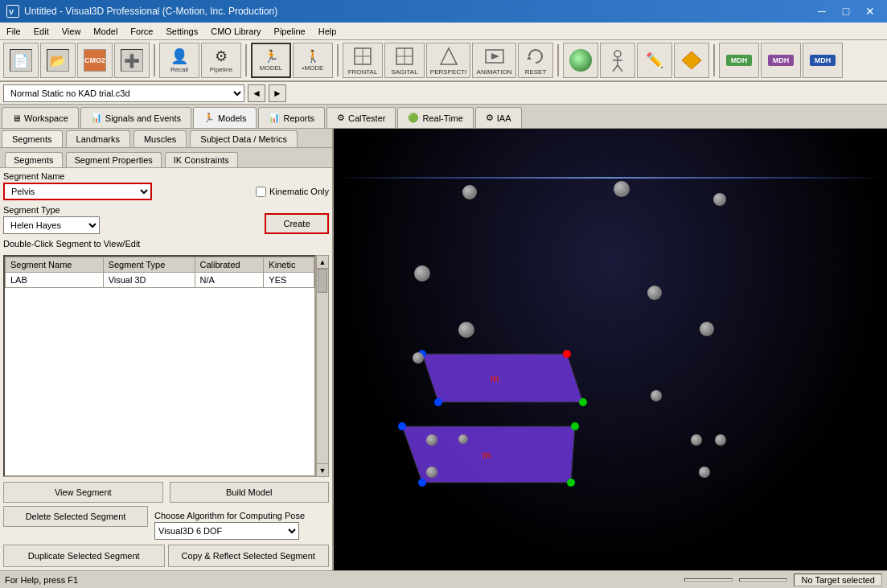 This screenshot has height=588, width=887. Describe the element at coordinates (77, 191) in the screenshot. I see `segment-name-select: Pelvis` at that location.